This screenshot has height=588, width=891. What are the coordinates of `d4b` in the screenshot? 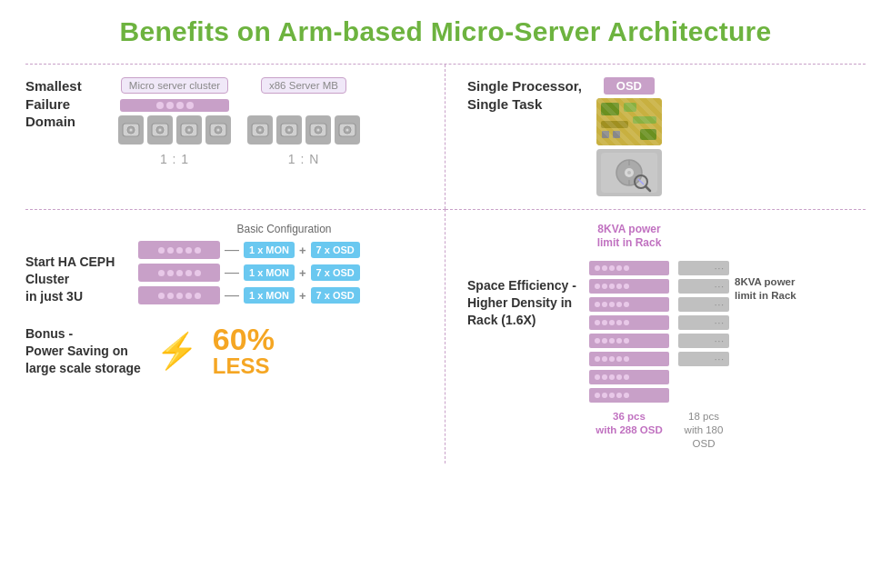 It's located at (189, 273).